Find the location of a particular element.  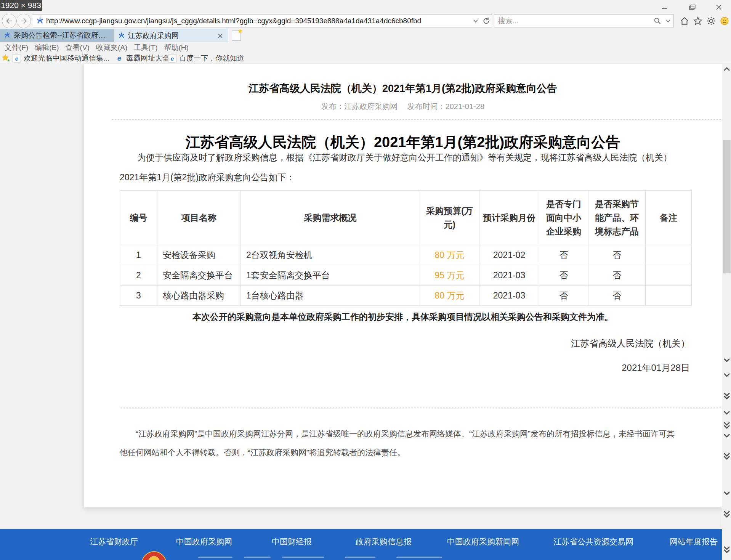

search-button is located at coordinates (657, 21).